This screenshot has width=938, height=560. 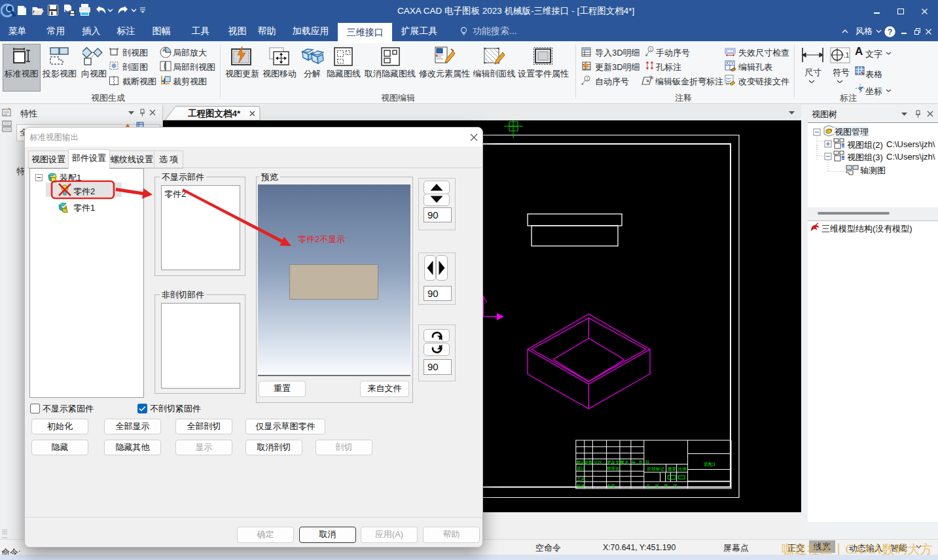 I want to click on svg-text: X, so click(x=728, y=63).